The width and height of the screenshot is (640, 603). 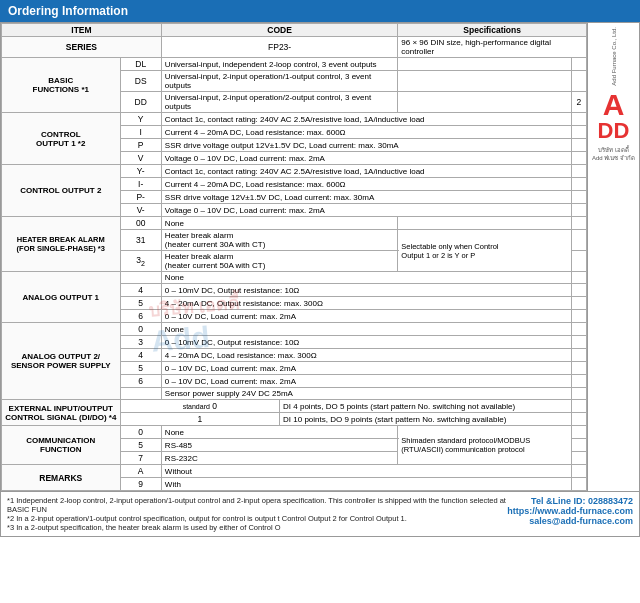 I want to click on co2-i-code: I-, so click(x=140, y=184).